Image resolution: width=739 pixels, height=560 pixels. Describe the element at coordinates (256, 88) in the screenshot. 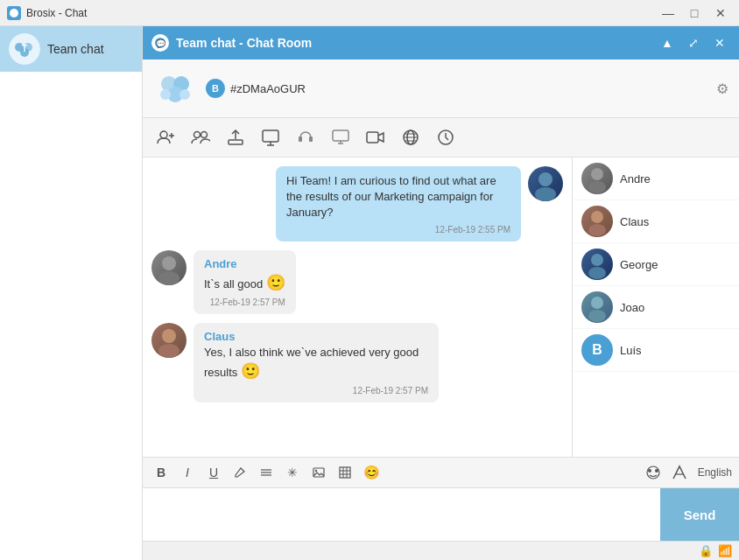

I see `channel-name-area: B #zDMaAoGUR` at that location.